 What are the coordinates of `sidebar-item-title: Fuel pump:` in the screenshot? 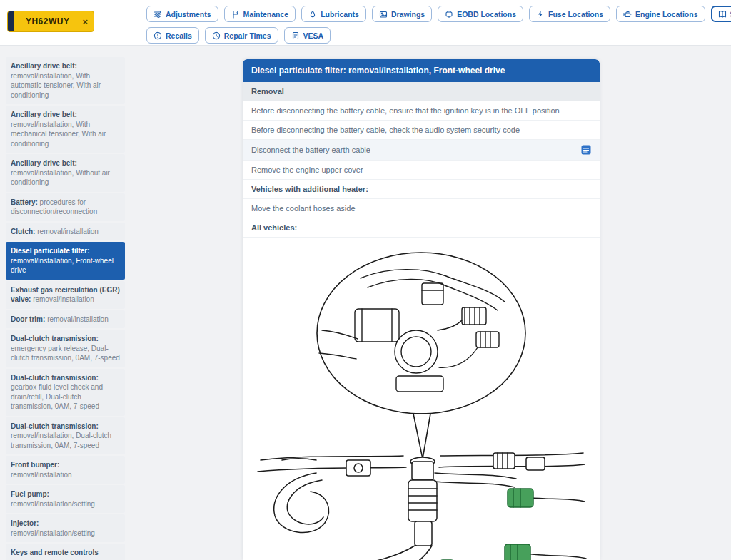 It's located at (30, 494).